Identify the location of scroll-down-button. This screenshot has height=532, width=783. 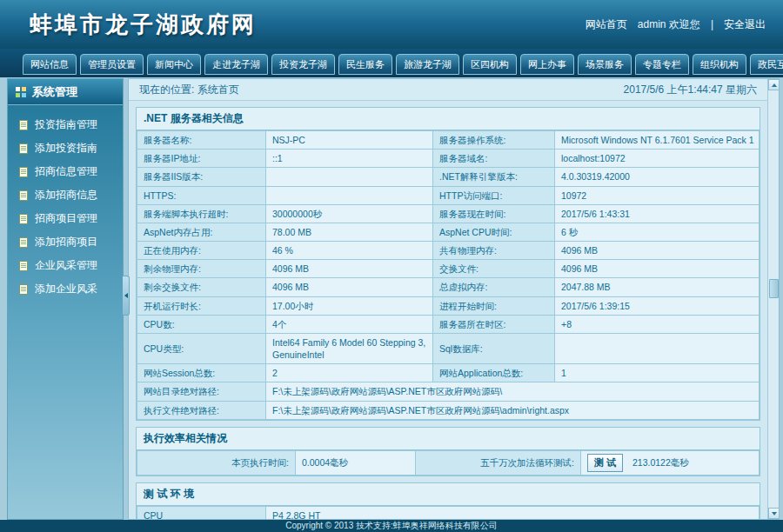
(774, 513).